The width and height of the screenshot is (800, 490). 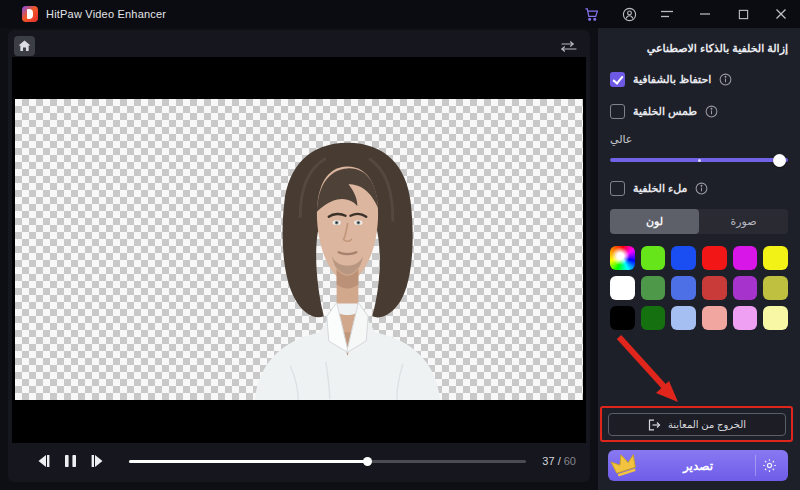 I want to click on pause-button, so click(x=70, y=461).